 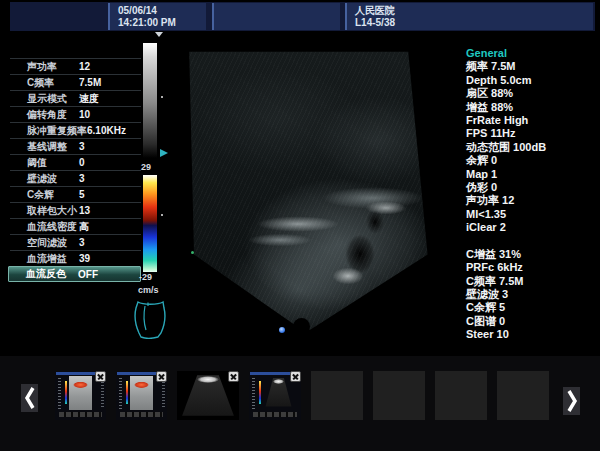 I want to click on velocity-unit-label: cm/s, so click(x=148, y=290).